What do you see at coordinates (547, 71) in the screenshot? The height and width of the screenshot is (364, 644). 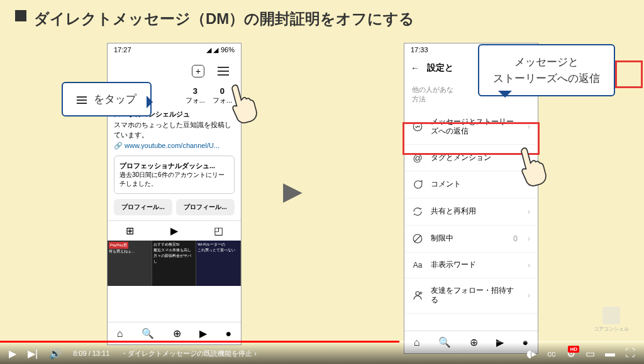 I see `callout-select-item: メッセージと ストーリーズへの返信` at bounding box center [547, 71].